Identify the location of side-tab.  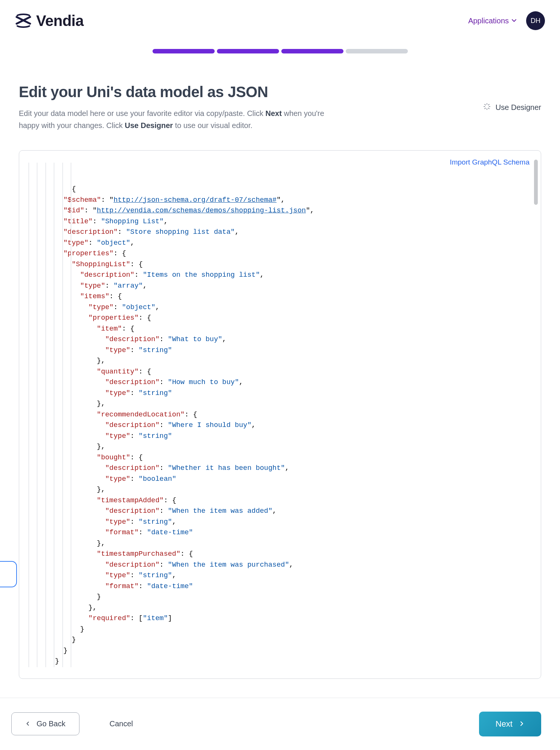
(8, 574).